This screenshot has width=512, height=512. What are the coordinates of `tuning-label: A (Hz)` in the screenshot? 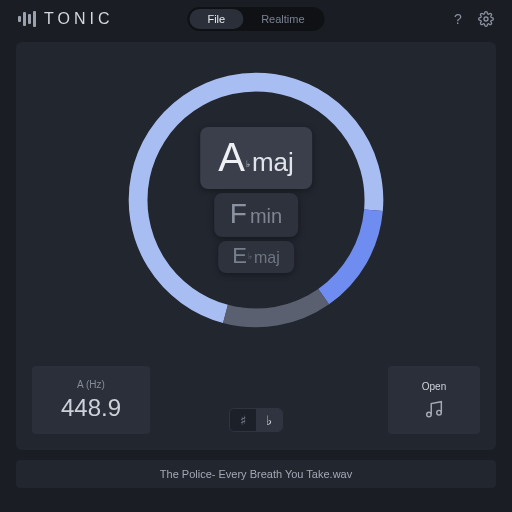 It's located at (91, 384).